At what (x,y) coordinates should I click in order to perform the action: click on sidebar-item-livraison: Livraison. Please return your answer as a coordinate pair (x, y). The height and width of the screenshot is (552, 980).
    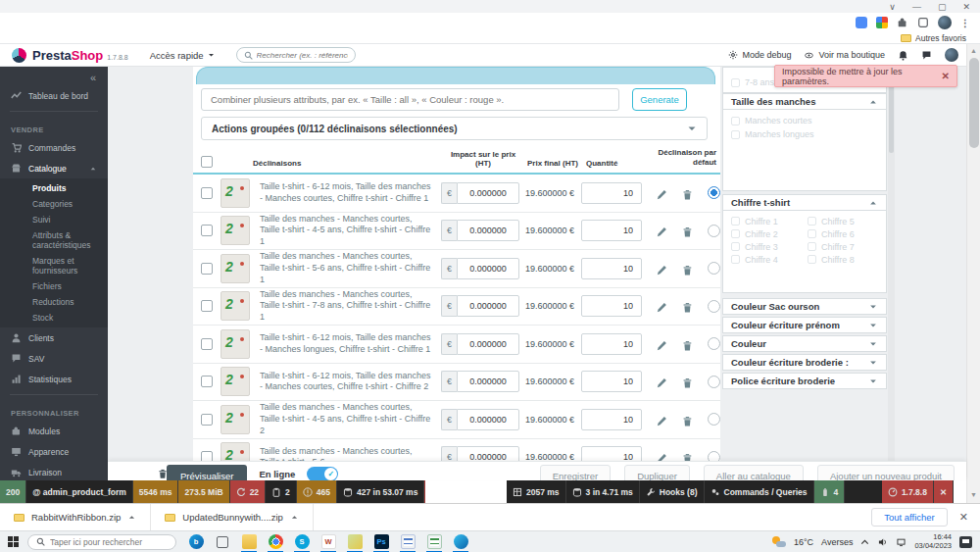
    Looking at the image, I should click on (54, 471).